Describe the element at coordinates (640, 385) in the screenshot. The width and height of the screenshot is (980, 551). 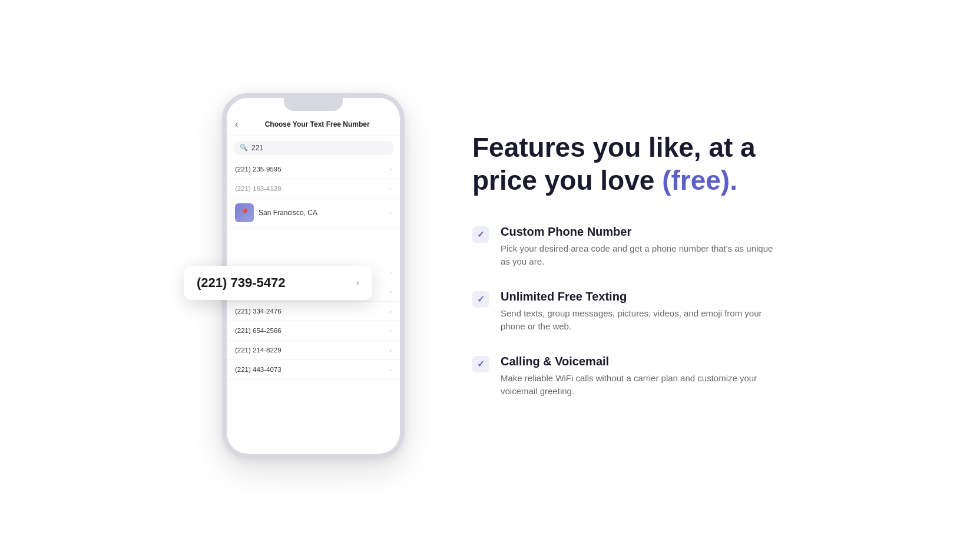
I see `feature-desc-3: Make reliable WiFi calls without a carri…` at that location.